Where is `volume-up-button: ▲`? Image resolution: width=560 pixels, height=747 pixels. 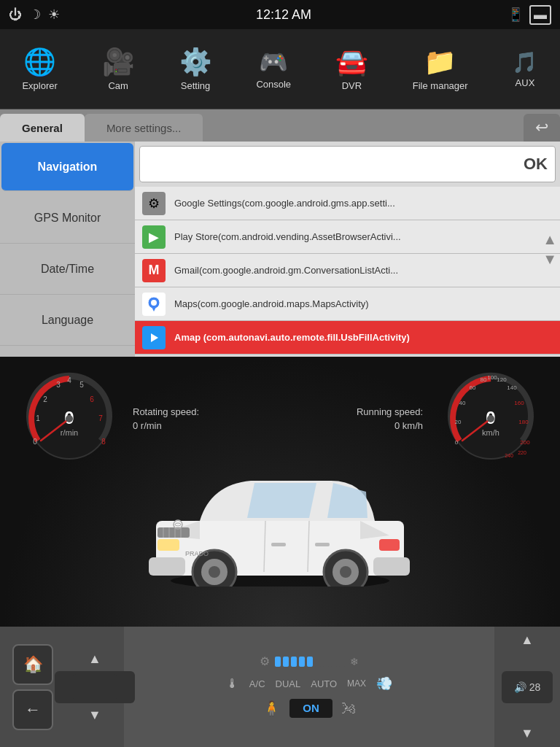 volume-up-button: ▲ is located at coordinates (527, 640).